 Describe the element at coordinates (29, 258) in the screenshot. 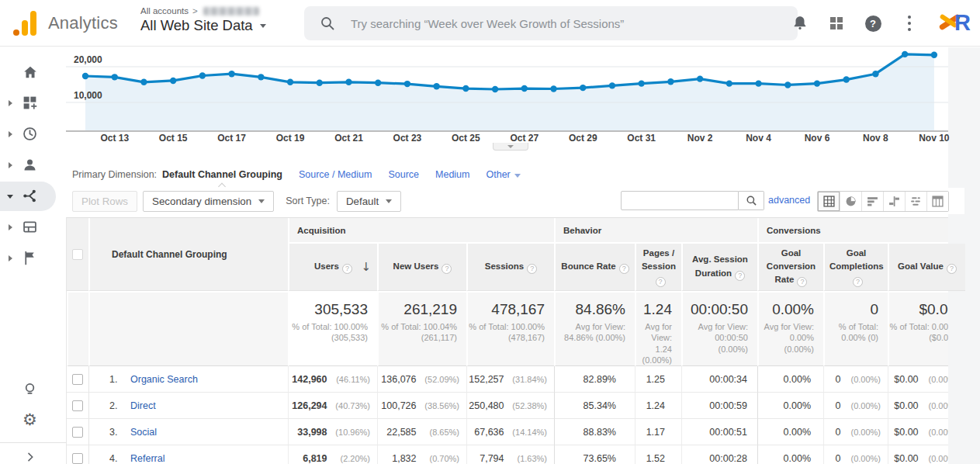

I see `flag-icon` at that location.